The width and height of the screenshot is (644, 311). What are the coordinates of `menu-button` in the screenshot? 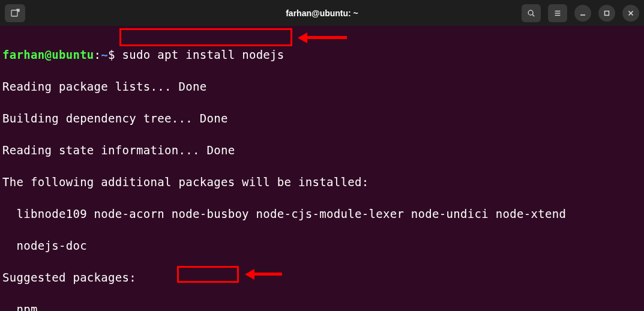 It's located at (558, 13).